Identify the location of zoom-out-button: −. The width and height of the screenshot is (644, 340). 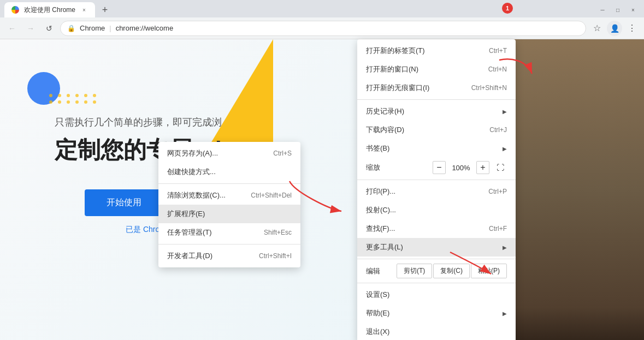
(439, 168).